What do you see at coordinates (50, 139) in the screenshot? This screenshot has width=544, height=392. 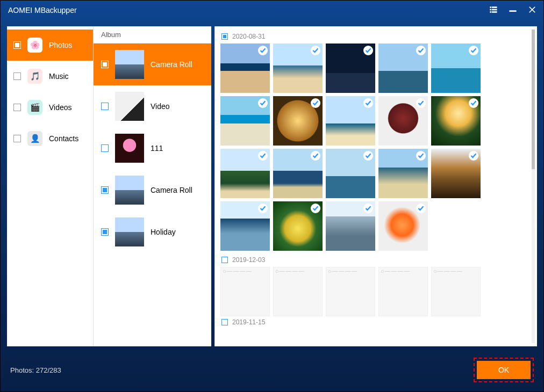 I see `sidebar-item-contacts: 👤Contacts` at bounding box center [50, 139].